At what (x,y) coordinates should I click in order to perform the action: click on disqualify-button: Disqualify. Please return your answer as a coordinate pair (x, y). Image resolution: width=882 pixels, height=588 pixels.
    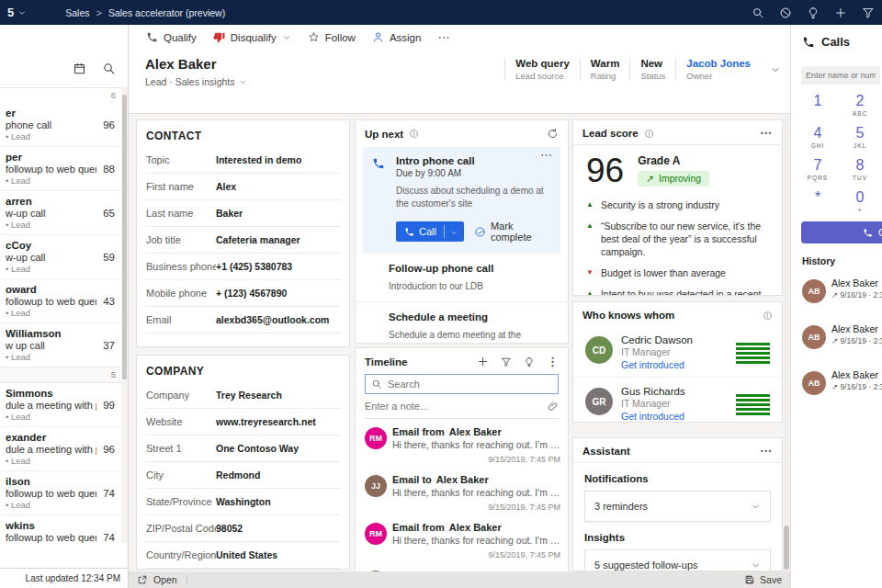
    Looking at the image, I should click on (252, 37).